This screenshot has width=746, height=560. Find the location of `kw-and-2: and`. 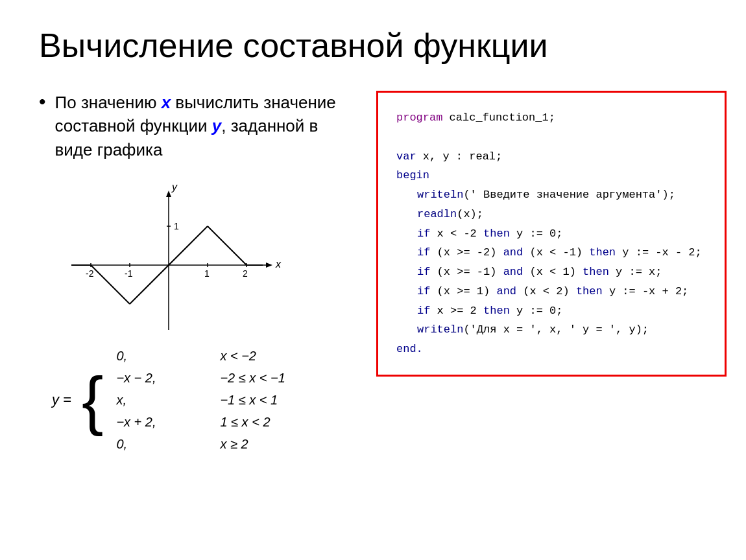

kw-and-2: and is located at coordinates (514, 253).